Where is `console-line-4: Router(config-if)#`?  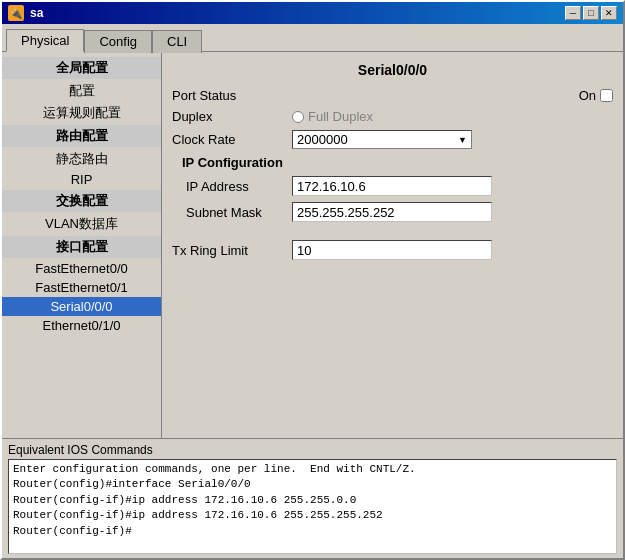 console-line-4: Router(config-if)# is located at coordinates (312, 532).